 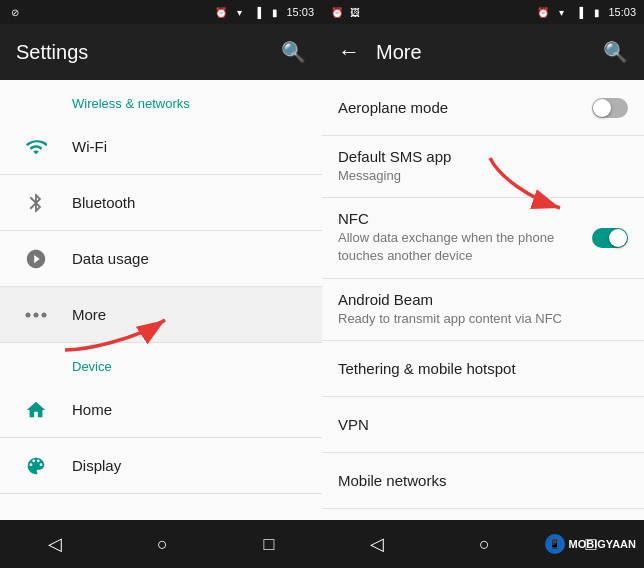 What do you see at coordinates (483, 300) in the screenshot?
I see `android-beam-title: Android Beam` at bounding box center [483, 300].